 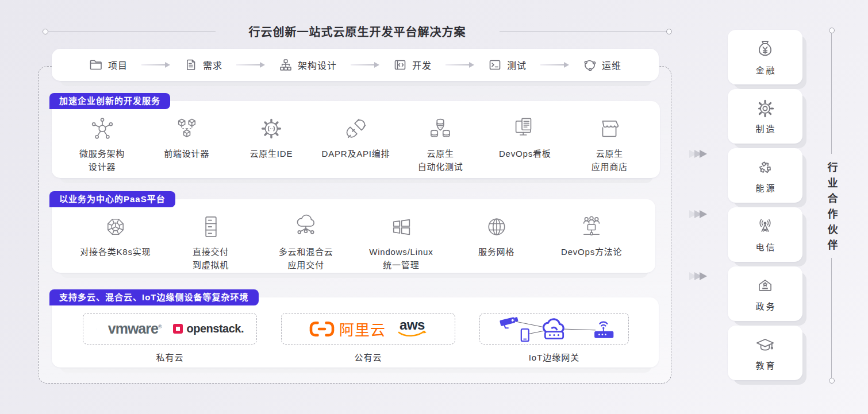 What do you see at coordinates (317, 65) in the screenshot?
I see `workflow-step-label: 架构设计` at bounding box center [317, 65].